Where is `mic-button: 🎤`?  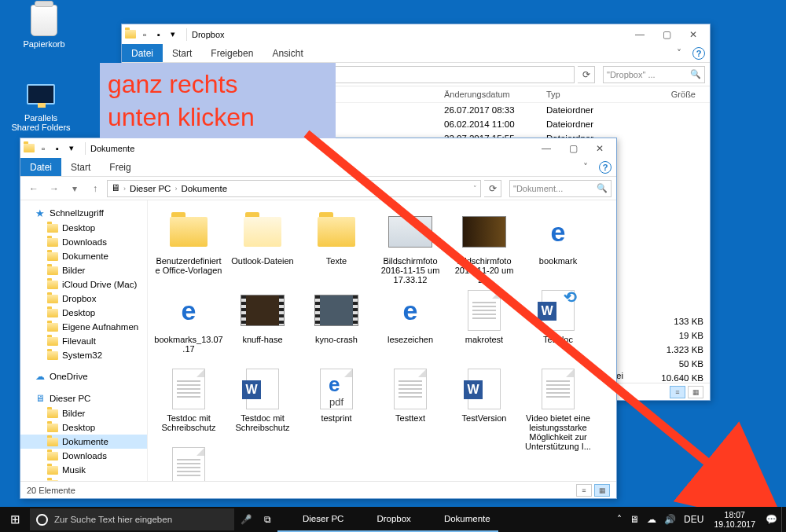 mic-button: 🎤 is located at coordinates (246, 519).